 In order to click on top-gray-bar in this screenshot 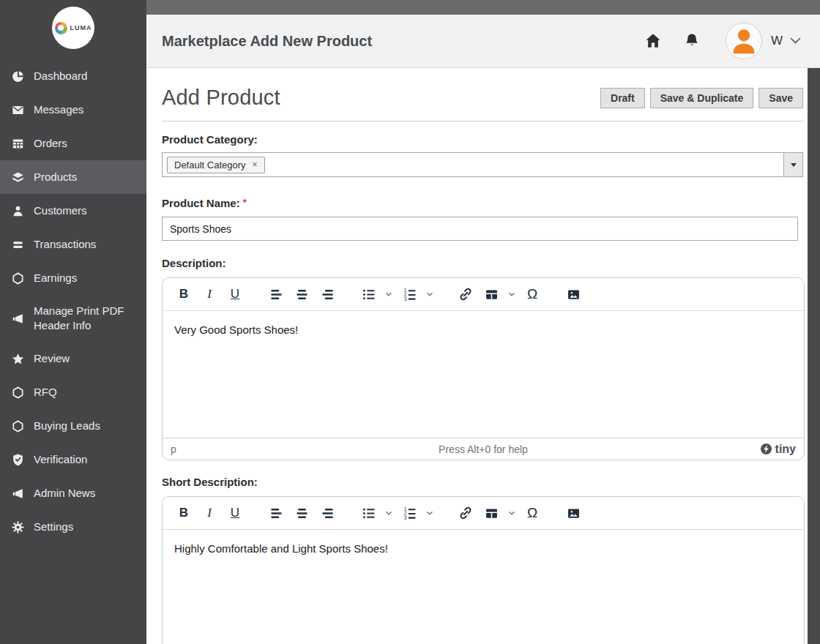, I will do `click(483, 7)`.